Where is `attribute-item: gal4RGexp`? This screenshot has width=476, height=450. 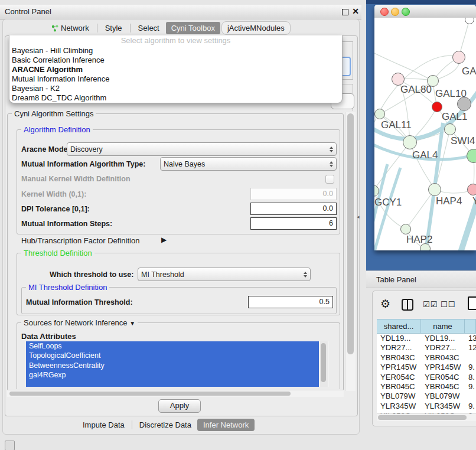
attribute-item: gal4RGexp is located at coordinates (172, 375).